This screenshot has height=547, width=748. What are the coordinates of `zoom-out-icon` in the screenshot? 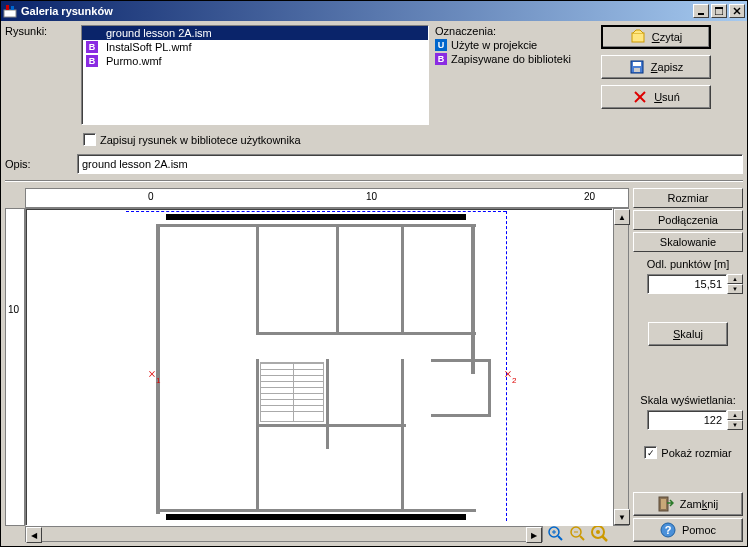 It's located at (578, 534).